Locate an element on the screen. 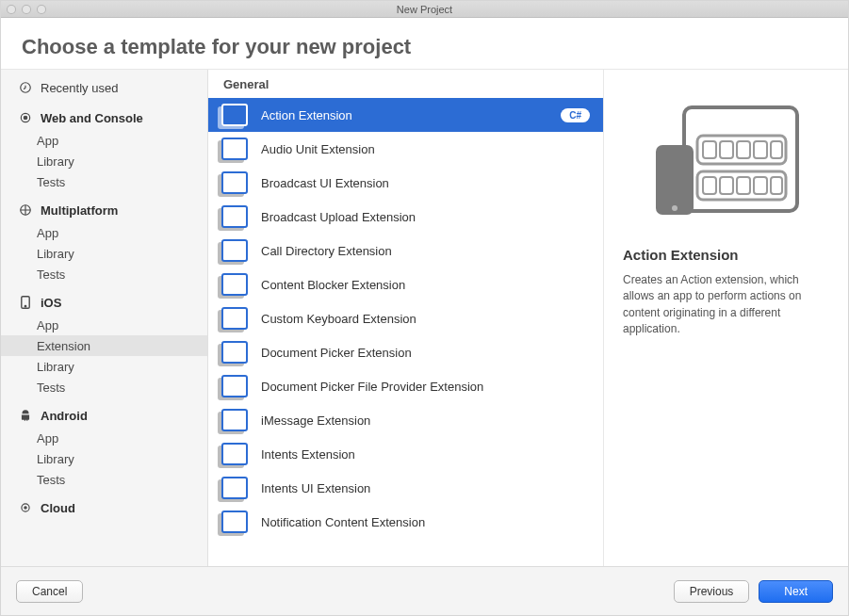 This screenshot has width=849, height=616. template-row: Call Directory Extension is located at coordinates (405, 251).